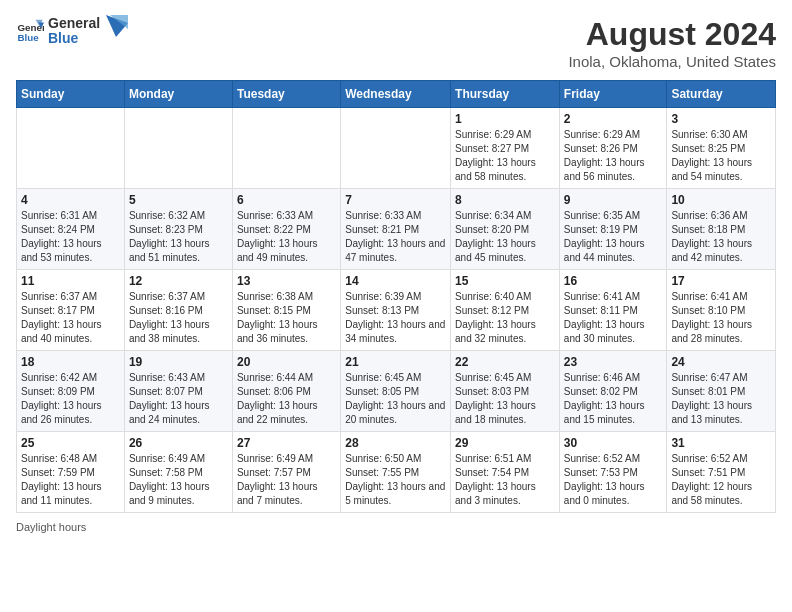 The width and height of the screenshot is (792, 612). I want to click on day-number: 8, so click(505, 200).